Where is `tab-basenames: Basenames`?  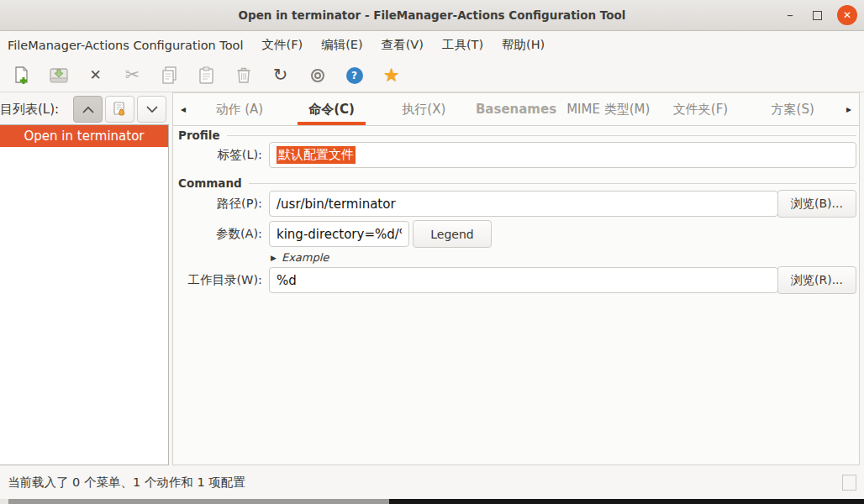 tab-basenames: Basenames is located at coordinates (516, 109).